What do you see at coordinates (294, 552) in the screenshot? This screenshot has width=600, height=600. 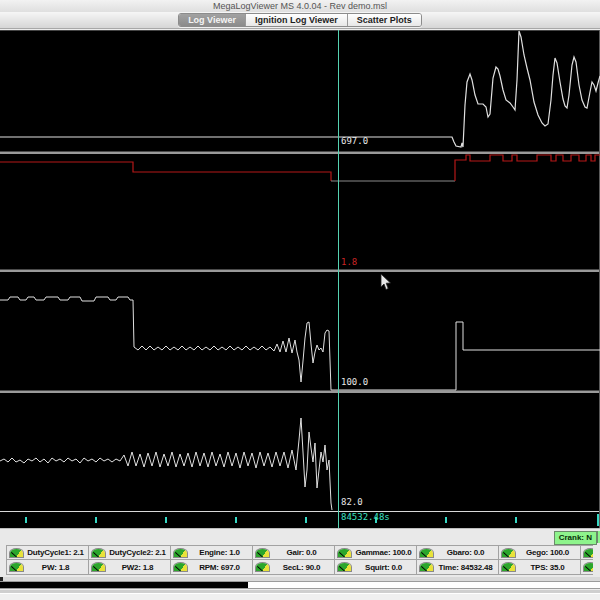 I see `gauge-cell-gair: Gair: 0.0` at bounding box center [294, 552].